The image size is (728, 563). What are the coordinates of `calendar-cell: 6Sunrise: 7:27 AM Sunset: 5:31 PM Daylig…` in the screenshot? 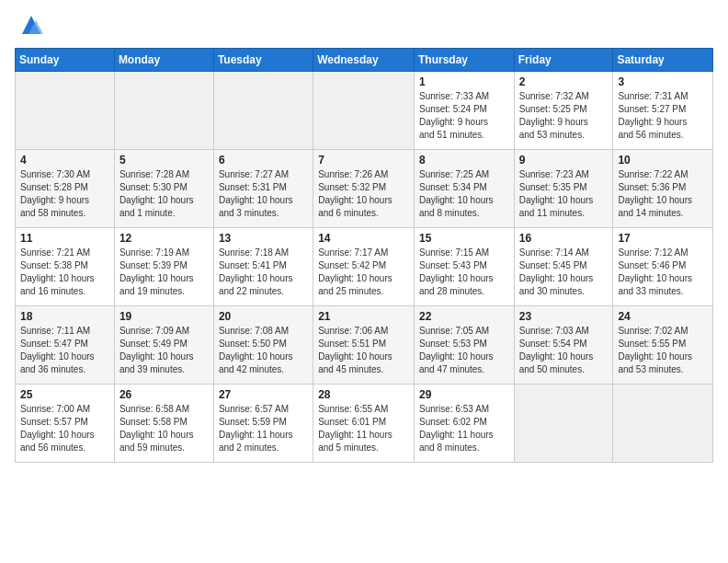 It's located at (263, 190).